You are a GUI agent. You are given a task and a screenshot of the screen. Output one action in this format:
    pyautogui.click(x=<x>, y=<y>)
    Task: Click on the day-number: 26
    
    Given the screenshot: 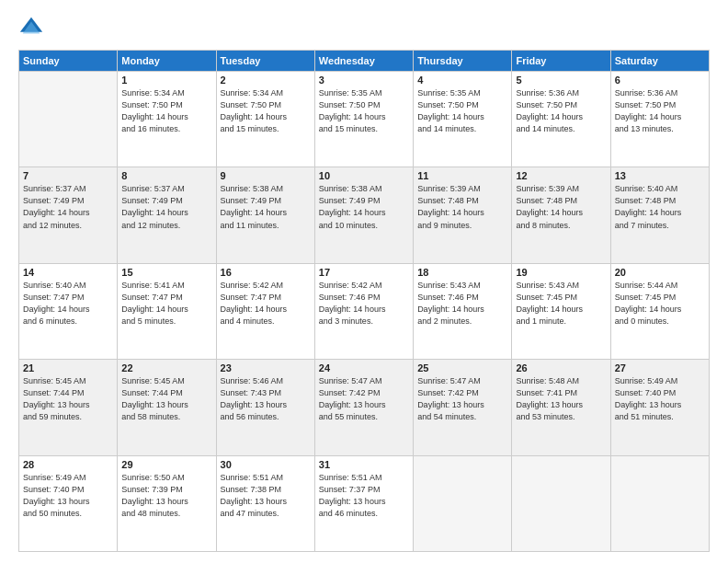 What is the action you would take?
    pyautogui.click(x=561, y=368)
    